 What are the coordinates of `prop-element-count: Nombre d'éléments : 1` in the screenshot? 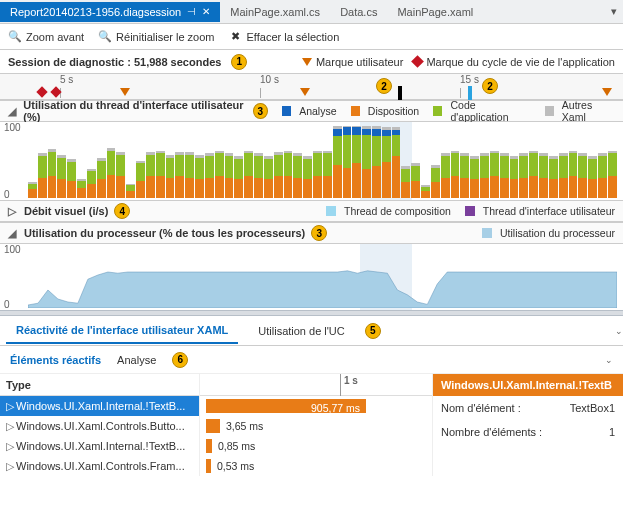 It's located at (528, 432).